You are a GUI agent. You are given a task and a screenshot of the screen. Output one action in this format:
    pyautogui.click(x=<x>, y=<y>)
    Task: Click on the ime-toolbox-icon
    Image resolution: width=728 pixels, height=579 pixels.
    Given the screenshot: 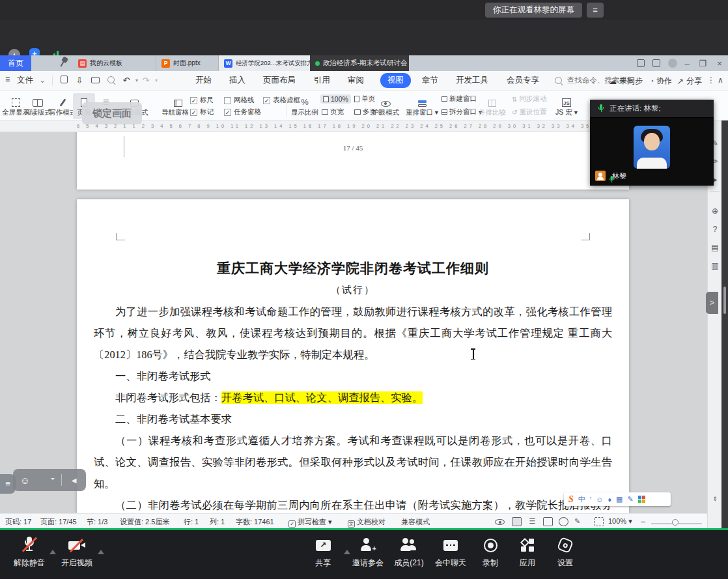 What is the action you would take?
    pyautogui.click(x=642, y=499)
    